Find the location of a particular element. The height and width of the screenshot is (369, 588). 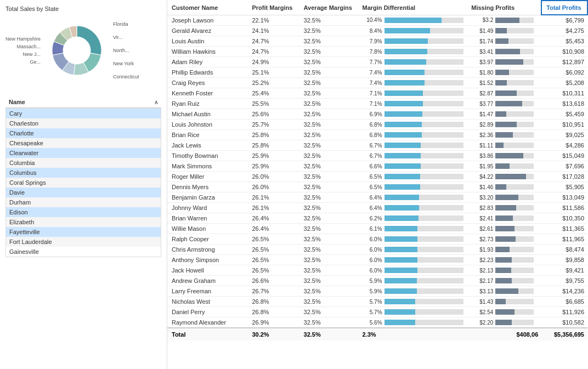

city-item: Fayetteville is located at coordinates (83, 232).